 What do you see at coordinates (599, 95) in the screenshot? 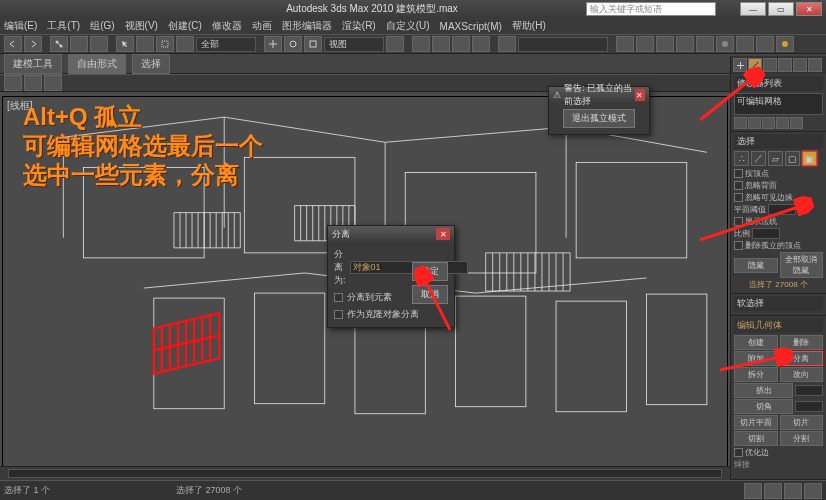
I see `isolate-dialog-title: ⚠ 警告: 已孤立的当前选择 ✕` at bounding box center [599, 95].